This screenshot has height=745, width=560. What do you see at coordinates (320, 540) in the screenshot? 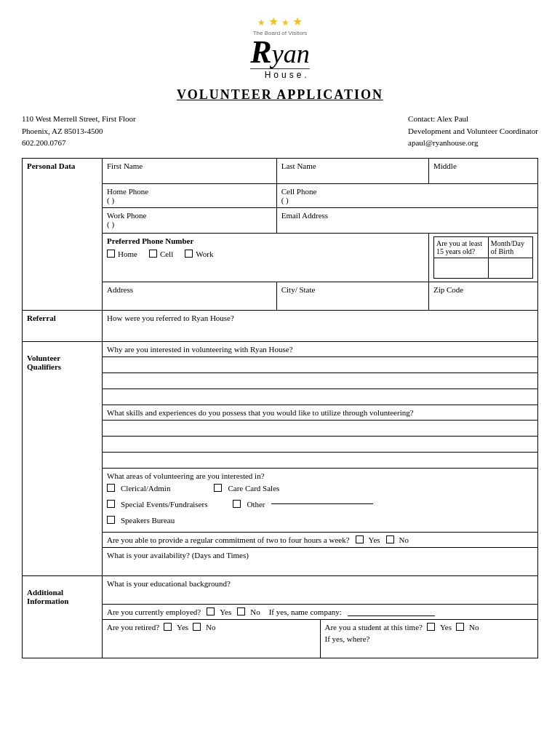
I see `commitment-cell: Are you able to provide a regular commit…` at bounding box center [320, 540].